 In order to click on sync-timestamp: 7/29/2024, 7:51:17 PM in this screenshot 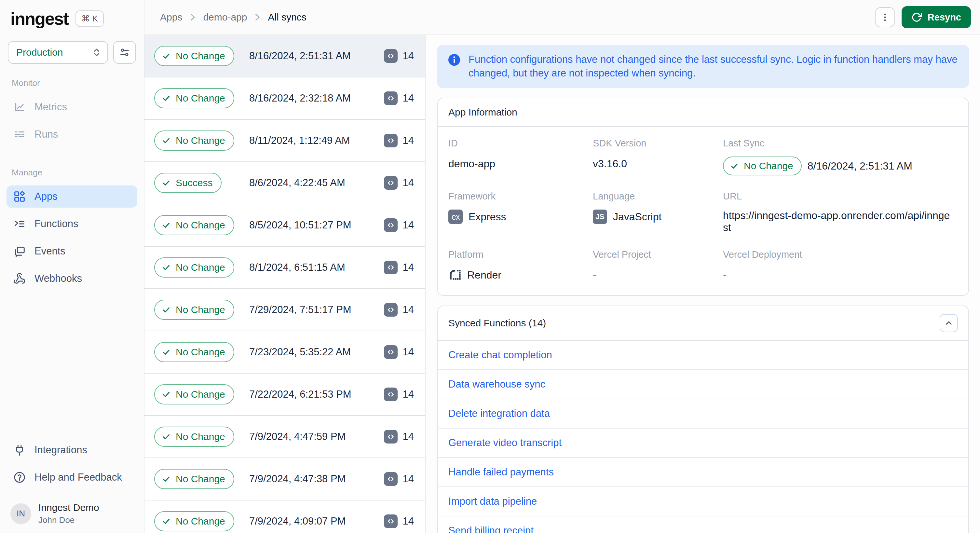, I will do `click(317, 310)`.